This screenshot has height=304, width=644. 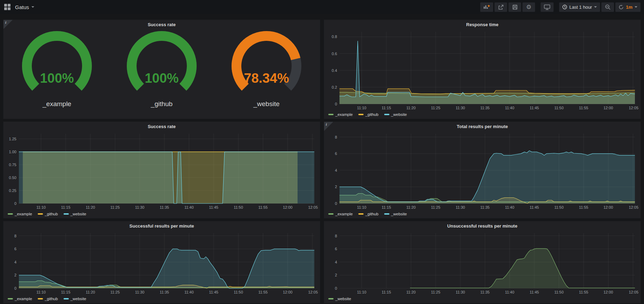 What do you see at coordinates (482, 263) in the screenshot?
I see `unsuccessful-results-chart: 11:1011:1511:2011:2511:3011:3511:4011:45…` at bounding box center [482, 263].